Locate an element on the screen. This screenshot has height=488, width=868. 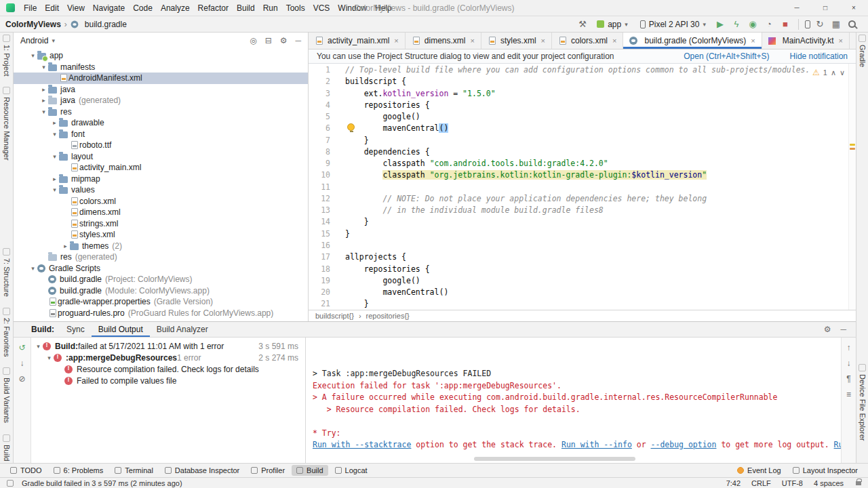
tree-item-res: ▾res is located at coordinates (161, 113).